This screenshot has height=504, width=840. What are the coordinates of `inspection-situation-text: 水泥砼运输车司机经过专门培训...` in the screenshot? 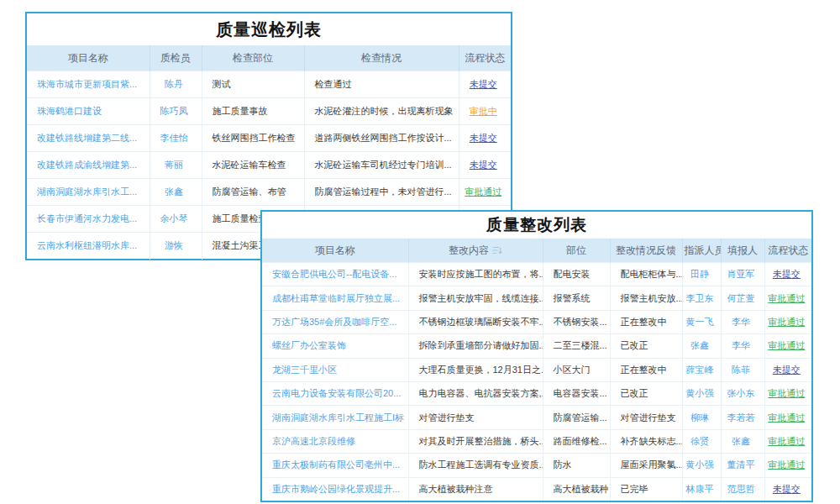 It's located at (383, 165).